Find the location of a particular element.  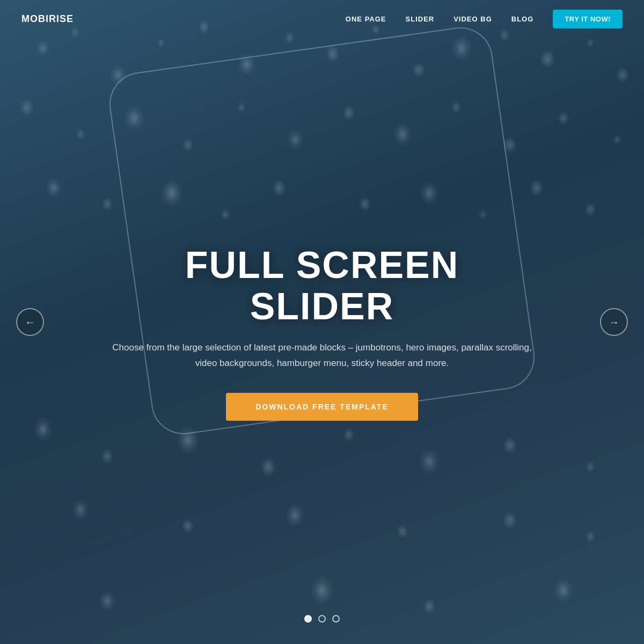

try-it-now-button: Try It Now! is located at coordinates (588, 19).